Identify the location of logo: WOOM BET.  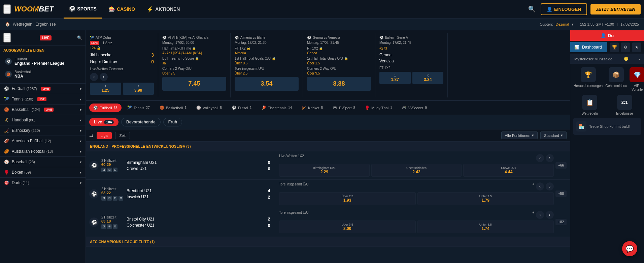
(34, 9).